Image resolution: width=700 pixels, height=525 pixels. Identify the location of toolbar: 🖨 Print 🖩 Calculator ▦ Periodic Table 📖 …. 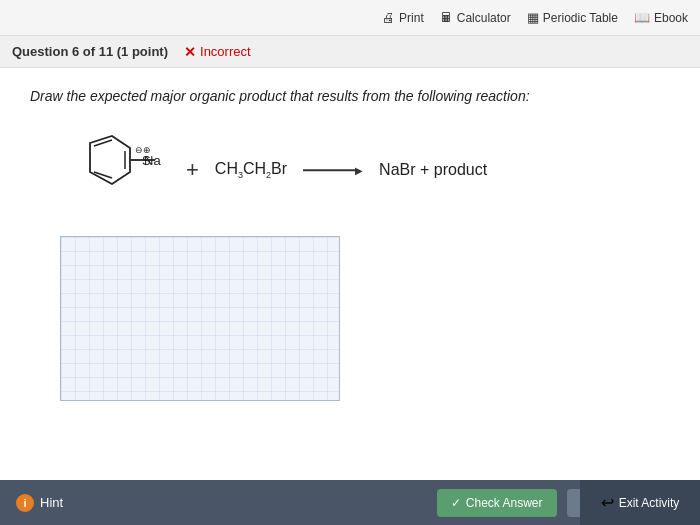
(350, 18).